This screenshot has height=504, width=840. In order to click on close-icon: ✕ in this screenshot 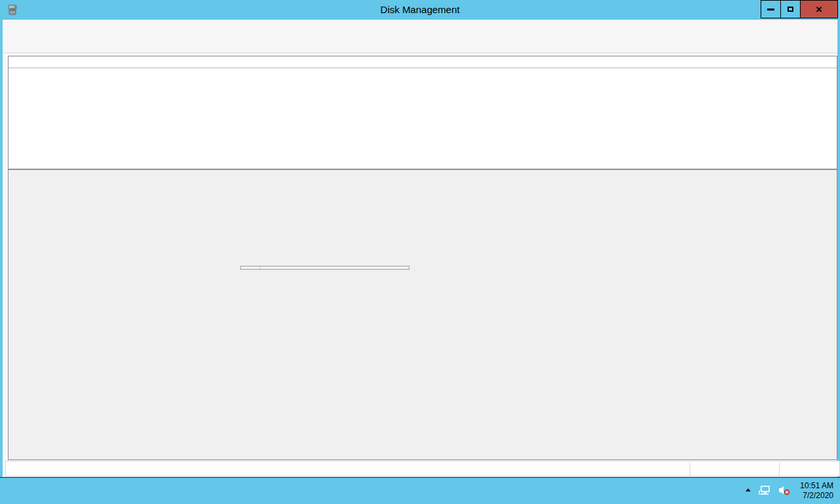, I will do `click(819, 9)`.